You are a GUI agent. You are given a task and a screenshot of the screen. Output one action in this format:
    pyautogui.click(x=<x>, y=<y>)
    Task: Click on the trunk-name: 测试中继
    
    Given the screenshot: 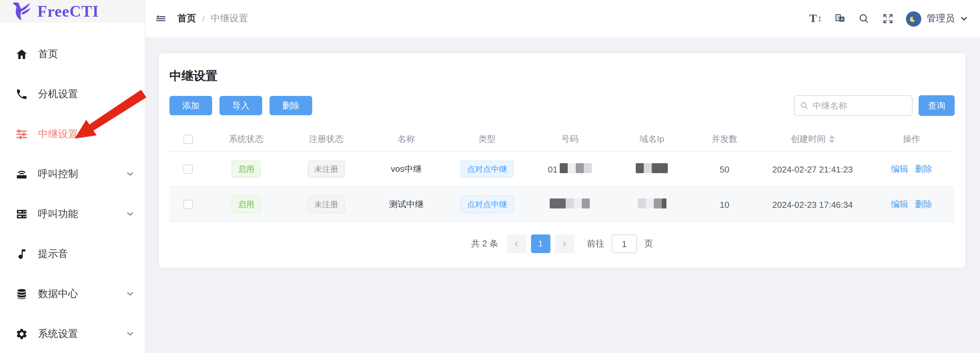 What is the action you would take?
    pyautogui.click(x=406, y=204)
    